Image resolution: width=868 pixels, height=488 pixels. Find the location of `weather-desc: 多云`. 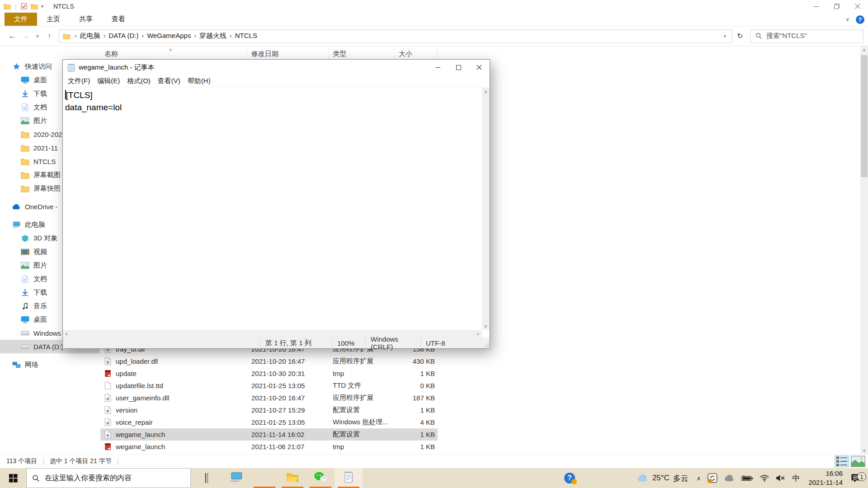

weather-desc: 多云 is located at coordinates (681, 478).